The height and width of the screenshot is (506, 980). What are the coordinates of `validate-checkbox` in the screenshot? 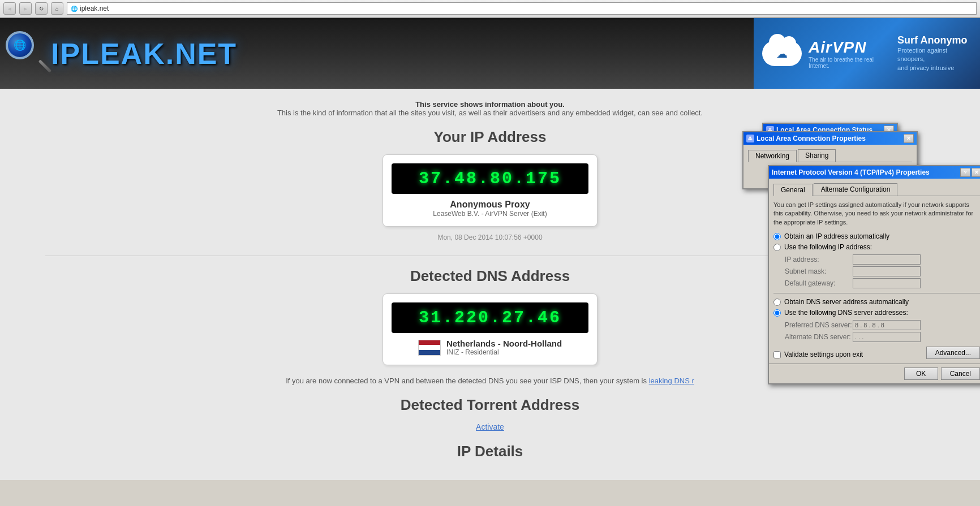 It's located at (777, 355).